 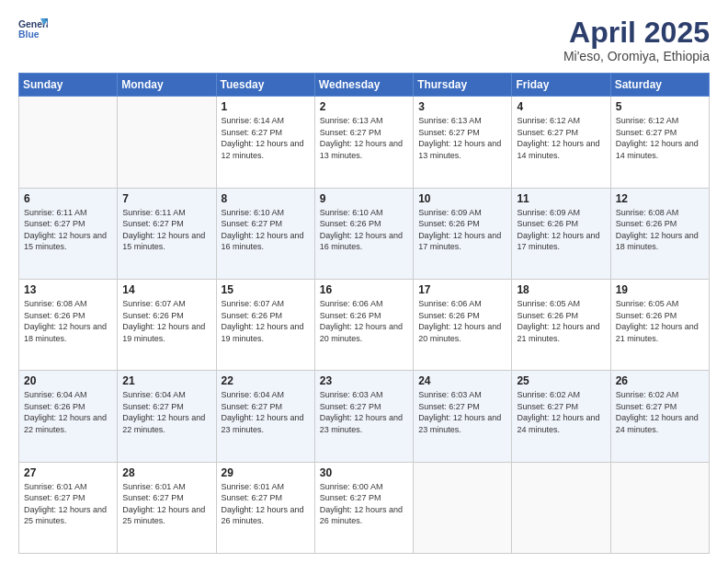 I want to click on calendar-cell: 19Sunrise: 6:05 AM Sunset: 6:26 PM Dayli…, so click(x=660, y=324).